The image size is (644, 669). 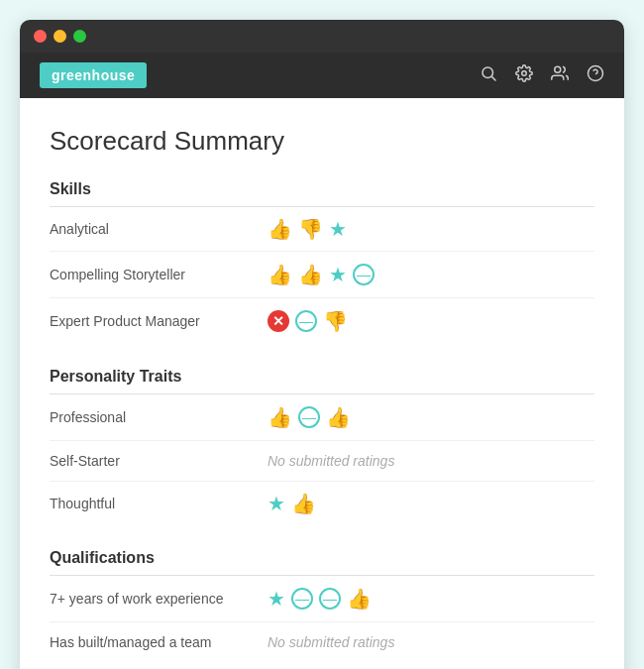 What do you see at coordinates (159, 461) in the screenshot?
I see `row-label: Self-Starter` at bounding box center [159, 461].